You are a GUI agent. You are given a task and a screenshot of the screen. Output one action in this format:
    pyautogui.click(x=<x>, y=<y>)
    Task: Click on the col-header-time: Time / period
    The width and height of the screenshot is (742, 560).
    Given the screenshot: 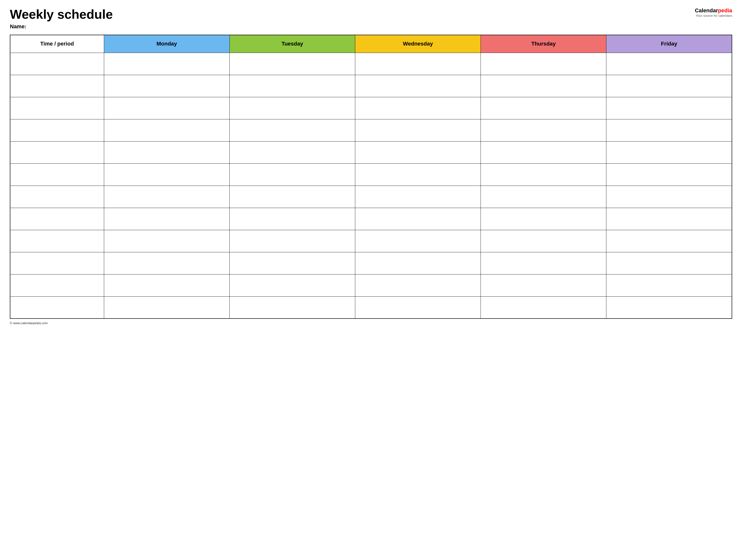 What is the action you would take?
    pyautogui.click(x=57, y=44)
    